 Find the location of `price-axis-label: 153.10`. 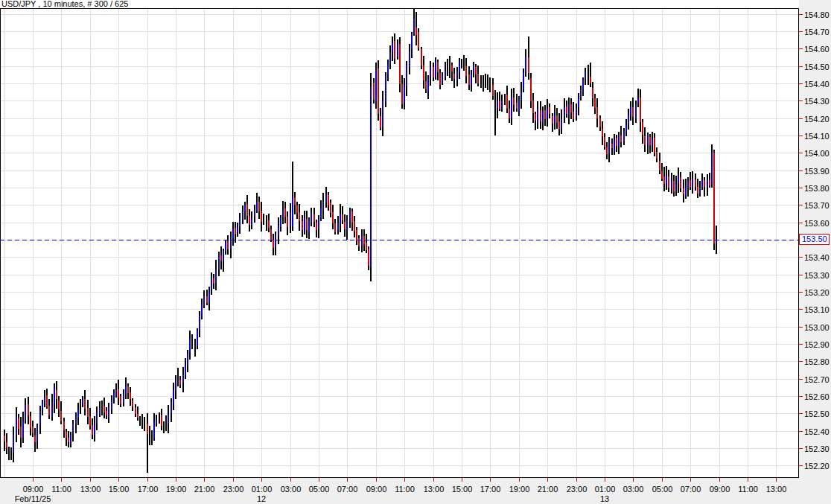

price-axis-label: 153.10 is located at coordinates (817, 310).